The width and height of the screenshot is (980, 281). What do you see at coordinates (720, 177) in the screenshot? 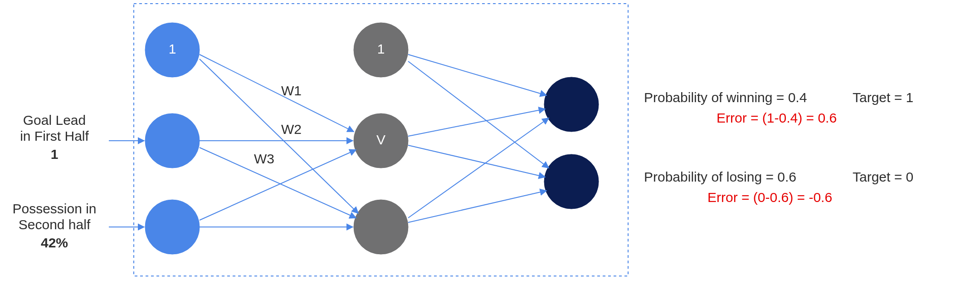
I see `output-lose-prob: Probability of losing = 0.6` at bounding box center [720, 177].